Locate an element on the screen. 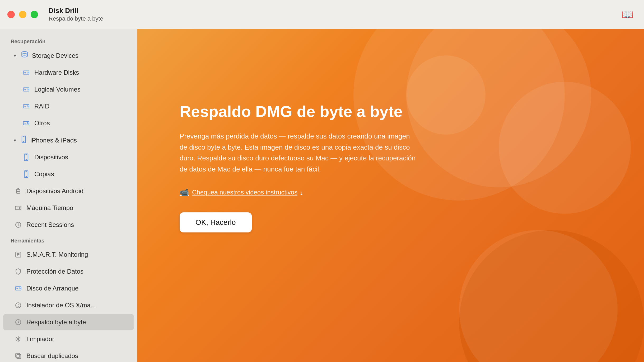  sidebar-item-storage-devices: ▾ Storage Devices is located at coordinates (69, 55).